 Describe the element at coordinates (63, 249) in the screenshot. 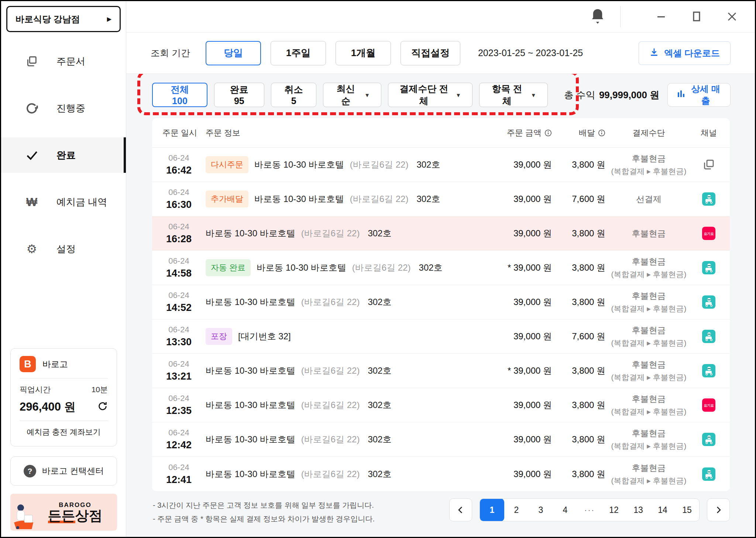

I see `sidebar-item-settings: ⚙ 설정` at that location.